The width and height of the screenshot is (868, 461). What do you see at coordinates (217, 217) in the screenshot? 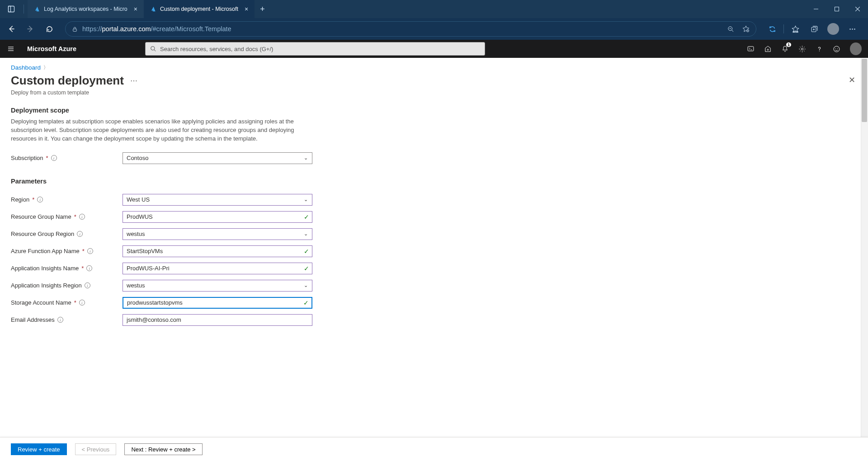
I see `rg-name-input: ✓` at bounding box center [217, 217].